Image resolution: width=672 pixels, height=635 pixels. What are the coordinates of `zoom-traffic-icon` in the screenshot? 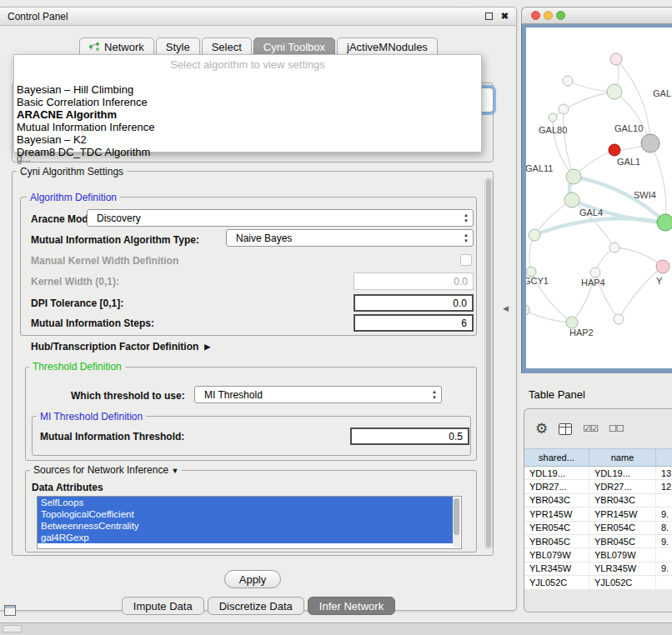 It's located at (560, 15).